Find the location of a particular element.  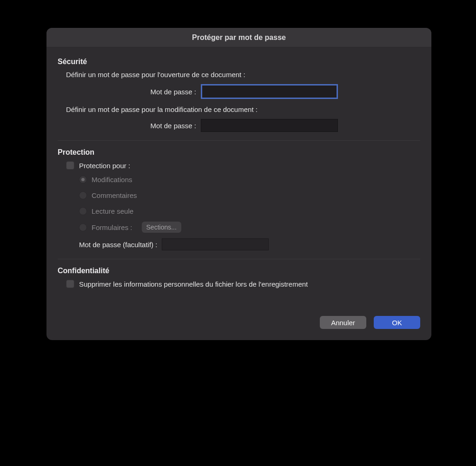

dialog-title: Protéger par mot de passe is located at coordinates (239, 38).